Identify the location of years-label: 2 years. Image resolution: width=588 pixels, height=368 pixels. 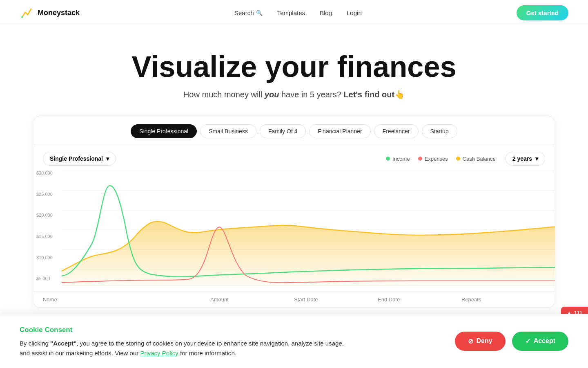
(522, 159).